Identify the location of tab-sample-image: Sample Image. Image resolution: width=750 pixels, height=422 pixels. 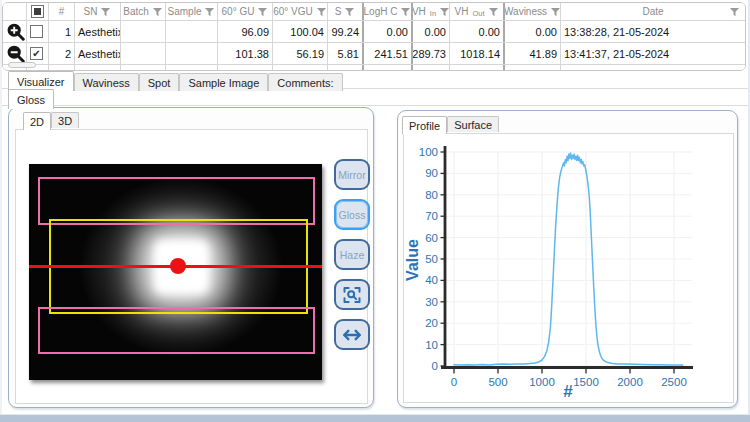
(224, 82).